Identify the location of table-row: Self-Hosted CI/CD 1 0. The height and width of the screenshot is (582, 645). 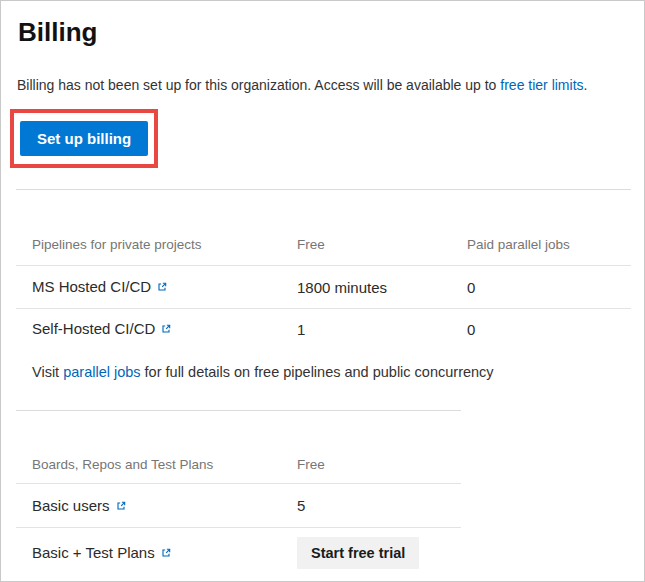
(324, 329).